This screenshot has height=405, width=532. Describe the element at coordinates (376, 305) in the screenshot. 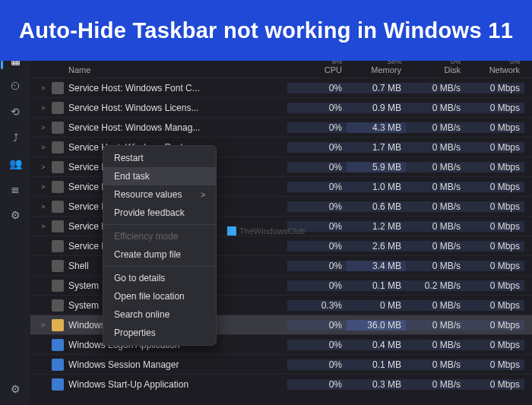

I see `cell-mem: 0 MB` at that location.